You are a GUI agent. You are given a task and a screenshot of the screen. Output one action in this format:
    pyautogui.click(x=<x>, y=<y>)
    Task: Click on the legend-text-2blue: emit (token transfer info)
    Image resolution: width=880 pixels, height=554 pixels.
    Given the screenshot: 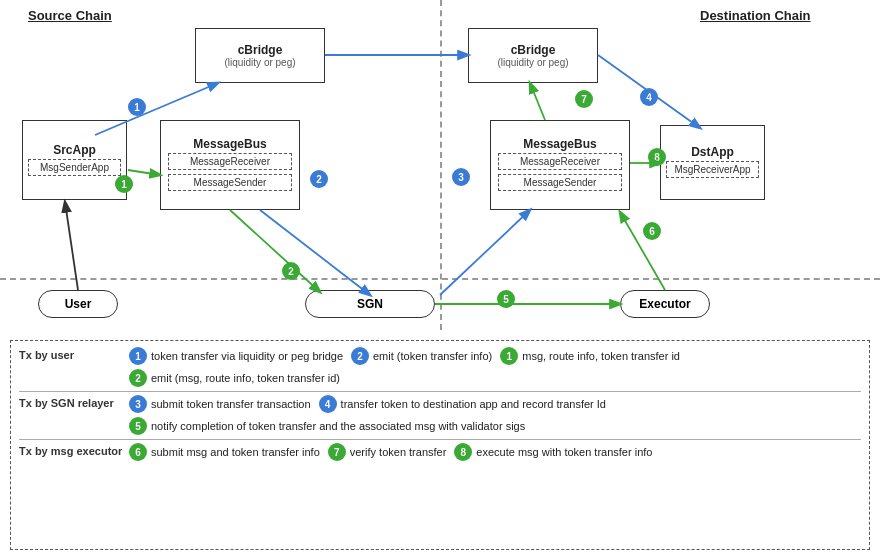 What is the action you would take?
    pyautogui.click(x=432, y=356)
    